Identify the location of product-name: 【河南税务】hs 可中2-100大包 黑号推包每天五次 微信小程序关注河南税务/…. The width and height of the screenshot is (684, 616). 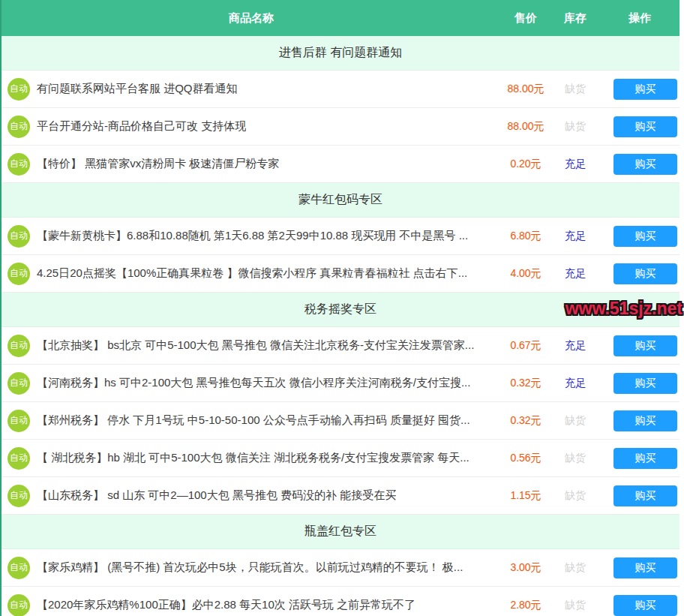
(254, 383).